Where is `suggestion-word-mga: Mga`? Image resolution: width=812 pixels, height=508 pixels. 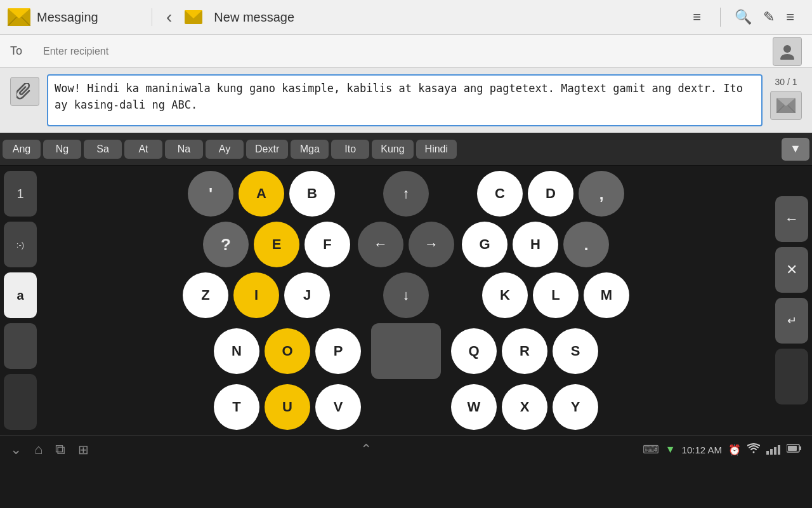
suggestion-word-mga: Mga is located at coordinates (310, 149).